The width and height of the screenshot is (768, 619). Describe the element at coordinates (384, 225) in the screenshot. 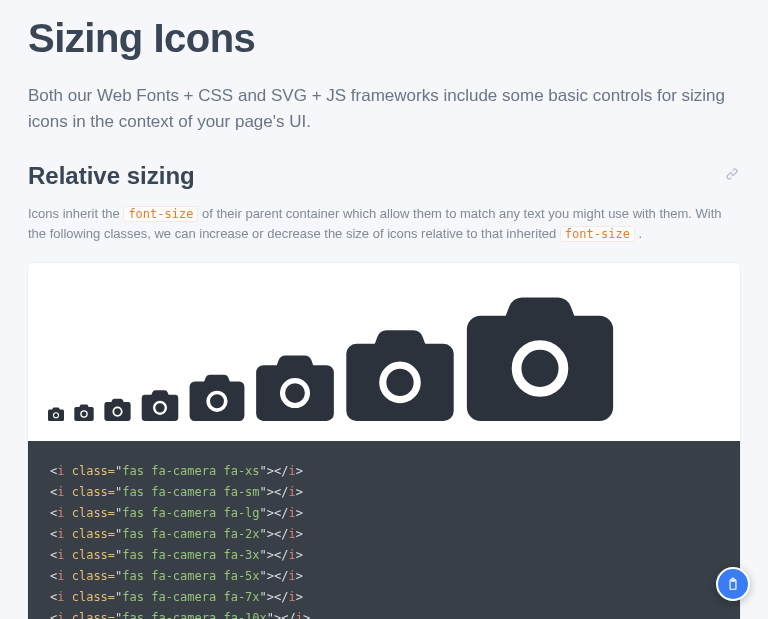

I see `section-description: Icons inherit the font-size of their par…` at that location.